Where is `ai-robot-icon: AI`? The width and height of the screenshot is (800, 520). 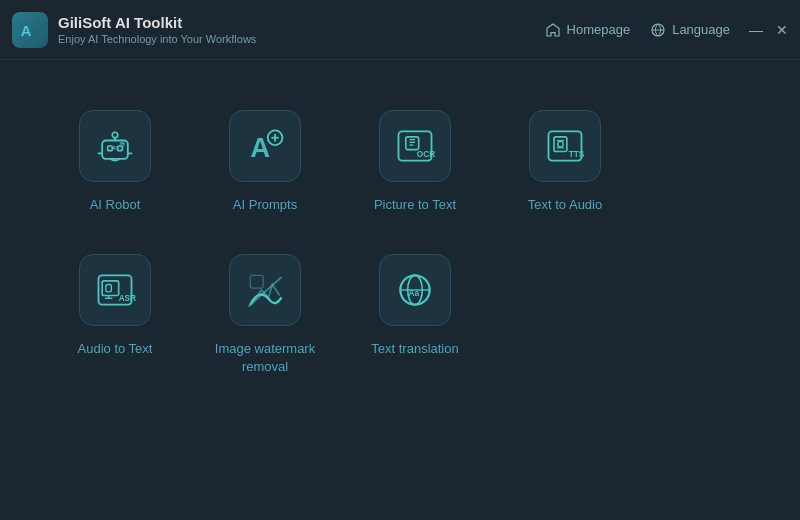
ai-robot-icon: AI is located at coordinates (115, 146).